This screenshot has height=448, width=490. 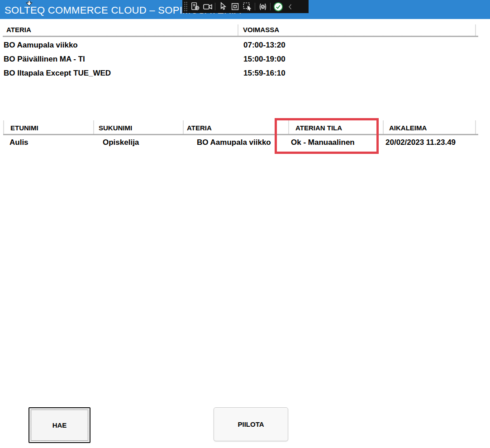 What do you see at coordinates (195, 6) in the screenshot?
I see `recorder-settings-icon` at bounding box center [195, 6].